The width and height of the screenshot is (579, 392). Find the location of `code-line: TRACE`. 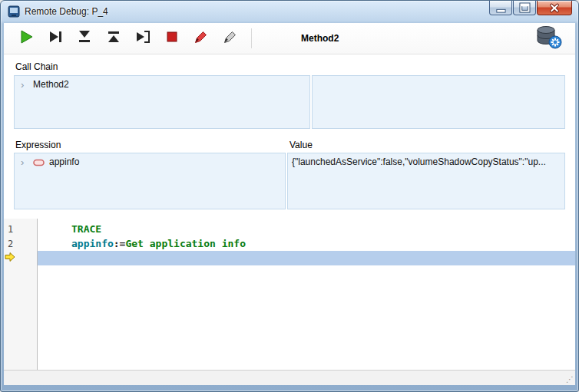

code-line: TRACE is located at coordinates (306, 229).